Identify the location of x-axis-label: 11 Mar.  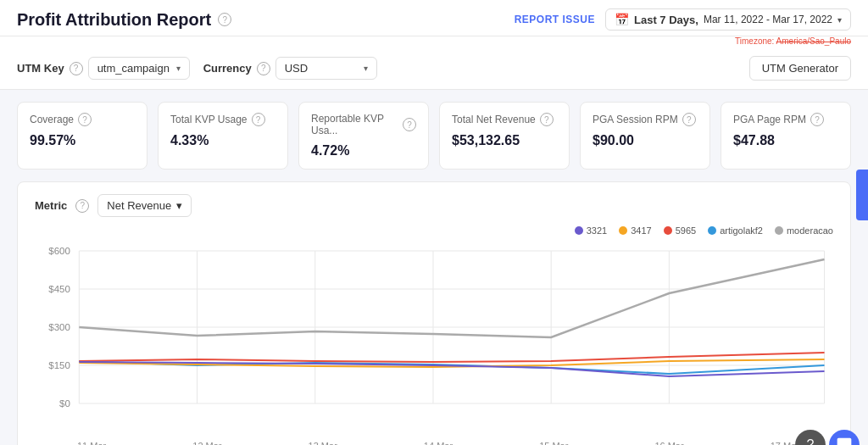
(92, 442).